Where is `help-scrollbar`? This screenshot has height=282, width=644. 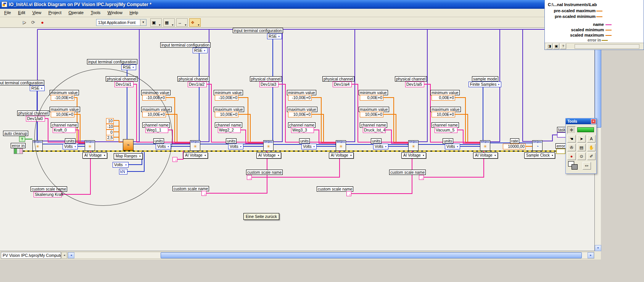
help-scrollbar is located at coordinates (607, 46).